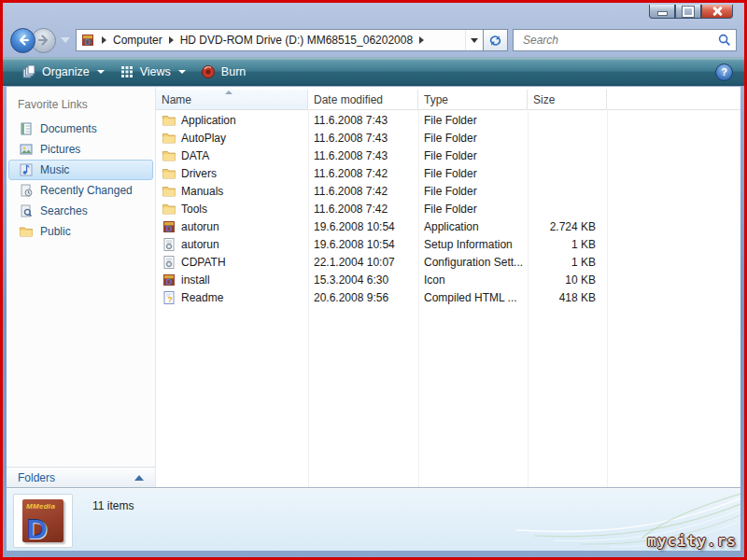 The height and width of the screenshot is (560, 747). I want to click on maximize-icon, so click(688, 11).